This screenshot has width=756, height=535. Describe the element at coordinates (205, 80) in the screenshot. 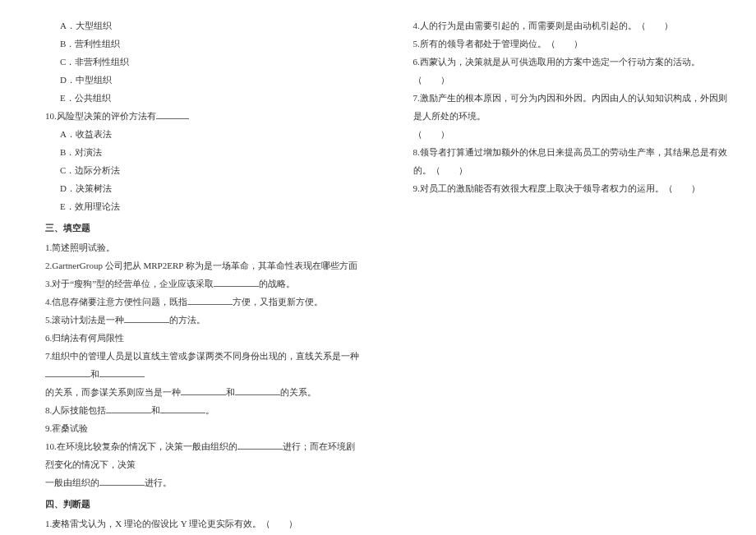

I see `q9-option-d: D．中型组织` at that location.